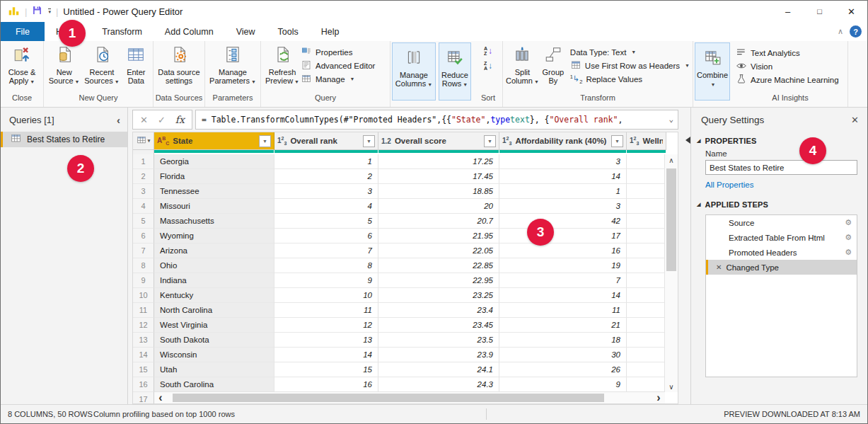 The height and width of the screenshot is (424, 868). Describe the element at coordinates (787, 79) in the screenshot. I see `azure-machine-learning-button: Azure Machine Learning` at that location.